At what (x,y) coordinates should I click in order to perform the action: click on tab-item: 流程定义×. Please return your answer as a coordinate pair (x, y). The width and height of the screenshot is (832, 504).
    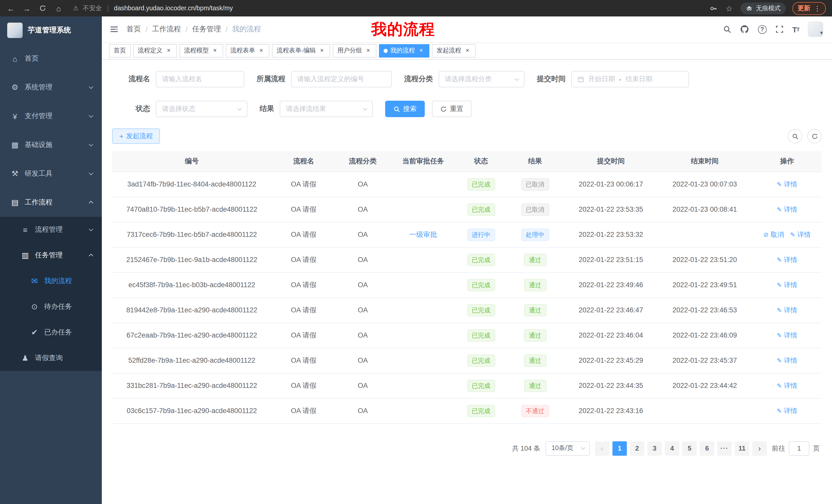
    Looking at the image, I should click on (155, 51).